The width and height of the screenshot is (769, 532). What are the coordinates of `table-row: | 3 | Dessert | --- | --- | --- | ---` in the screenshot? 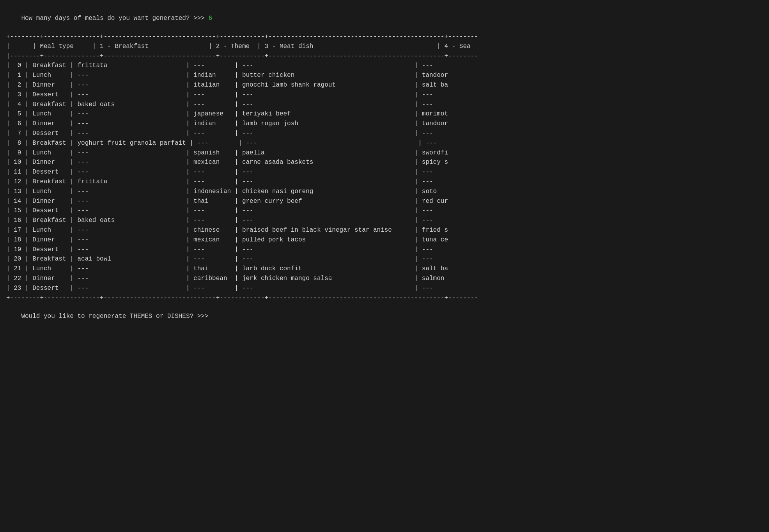 It's located at (384, 95).